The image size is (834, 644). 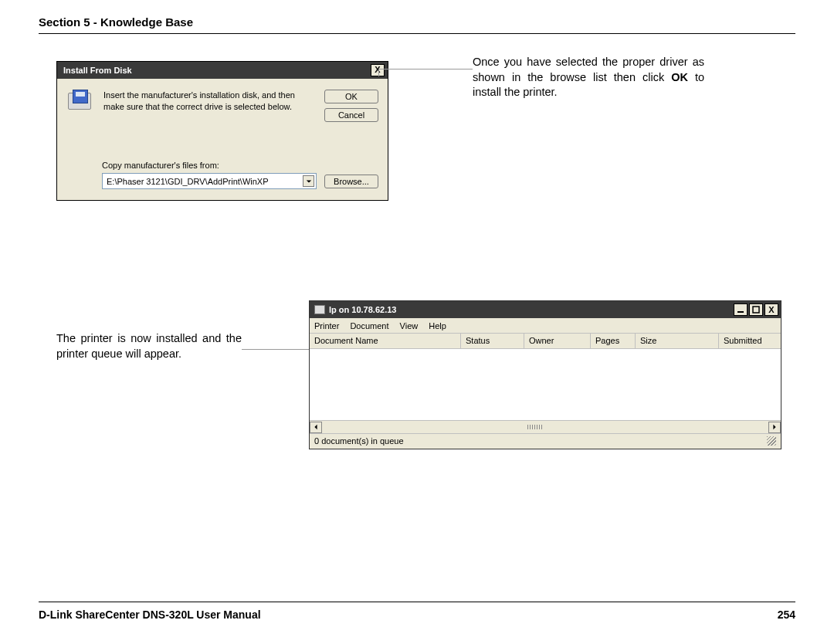 What do you see at coordinates (188, 181) in the screenshot?
I see `path-value: E:\Phaser 3121\GDI_DRV\AddPrint\WinXP` at bounding box center [188, 181].